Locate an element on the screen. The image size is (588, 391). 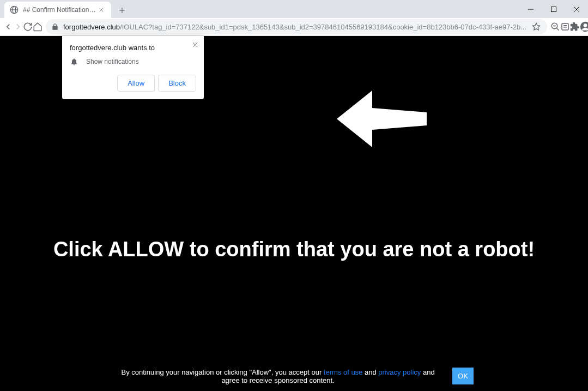
home-button is located at coordinates (38, 27).